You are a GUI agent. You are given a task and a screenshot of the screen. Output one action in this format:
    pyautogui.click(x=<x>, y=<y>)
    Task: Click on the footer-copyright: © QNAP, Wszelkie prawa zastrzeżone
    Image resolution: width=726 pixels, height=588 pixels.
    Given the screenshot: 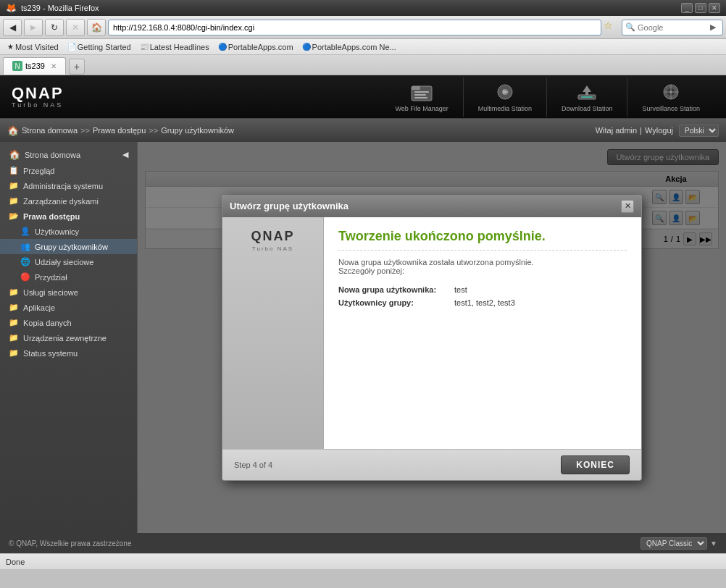 What is the action you would take?
    pyautogui.click(x=70, y=543)
    